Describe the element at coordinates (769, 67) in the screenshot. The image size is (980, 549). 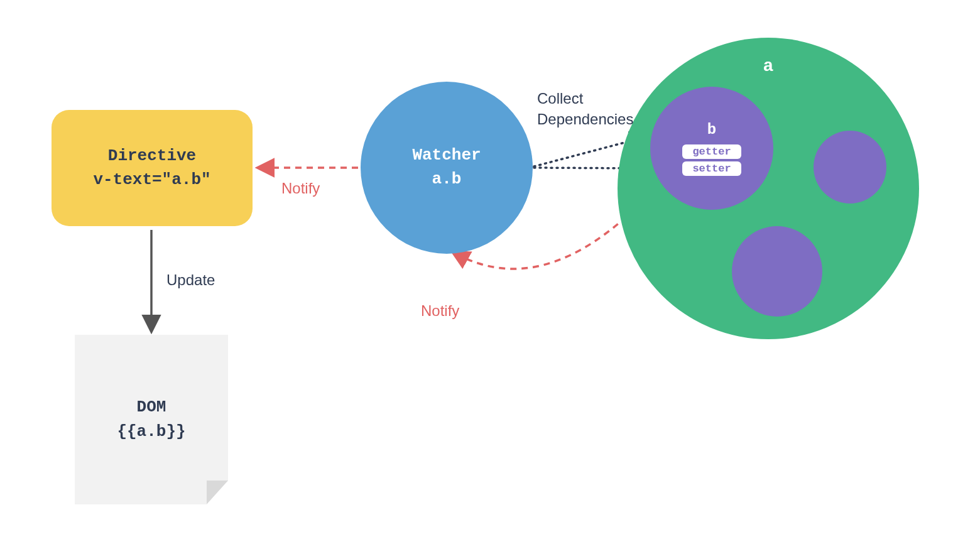
I see `object-a-label: a` at that location.